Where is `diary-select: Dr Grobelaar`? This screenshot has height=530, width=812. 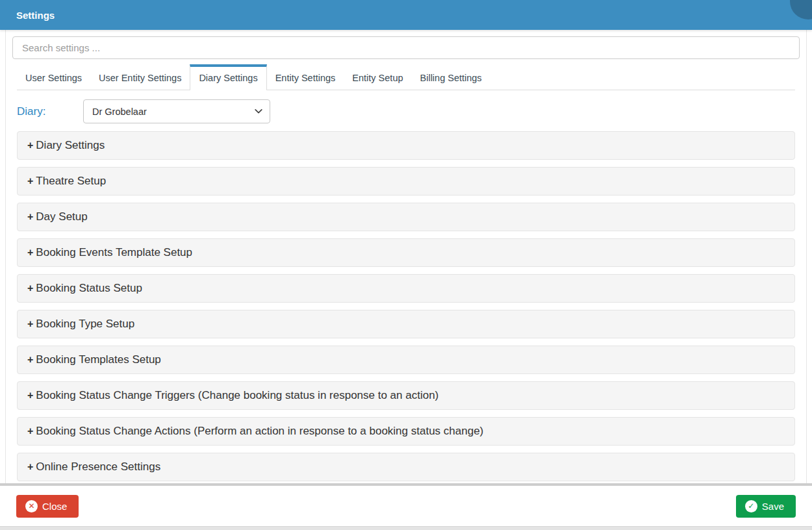 diary-select: Dr Grobelaar is located at coordinates (177, 112).